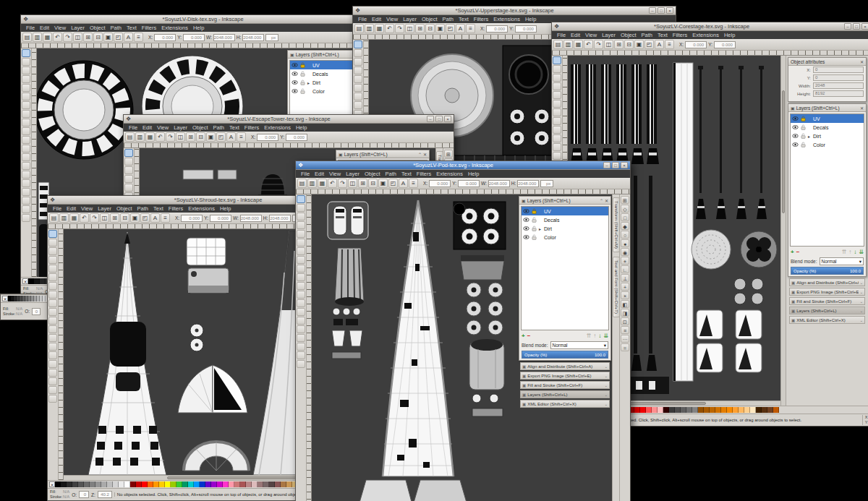 The height and width of the screenshot is (501, 868). I want to click on snap-icon: ⊥, so click(625, 278).